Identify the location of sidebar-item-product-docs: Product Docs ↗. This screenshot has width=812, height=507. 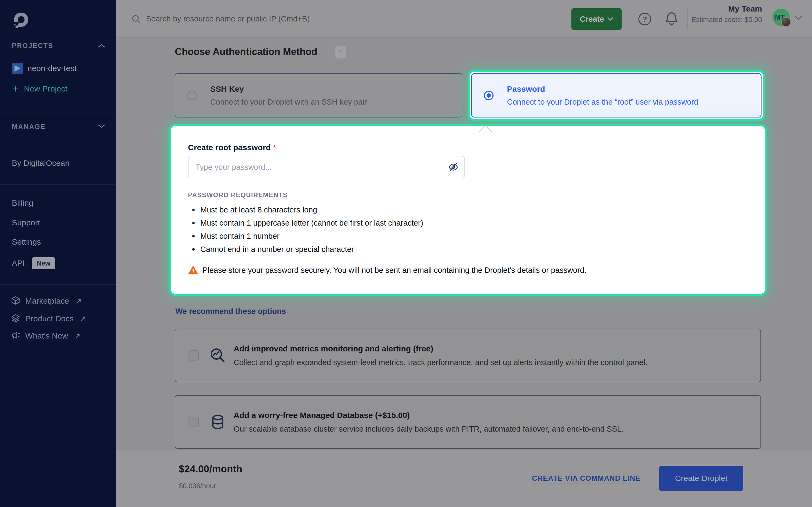
(48, 319).